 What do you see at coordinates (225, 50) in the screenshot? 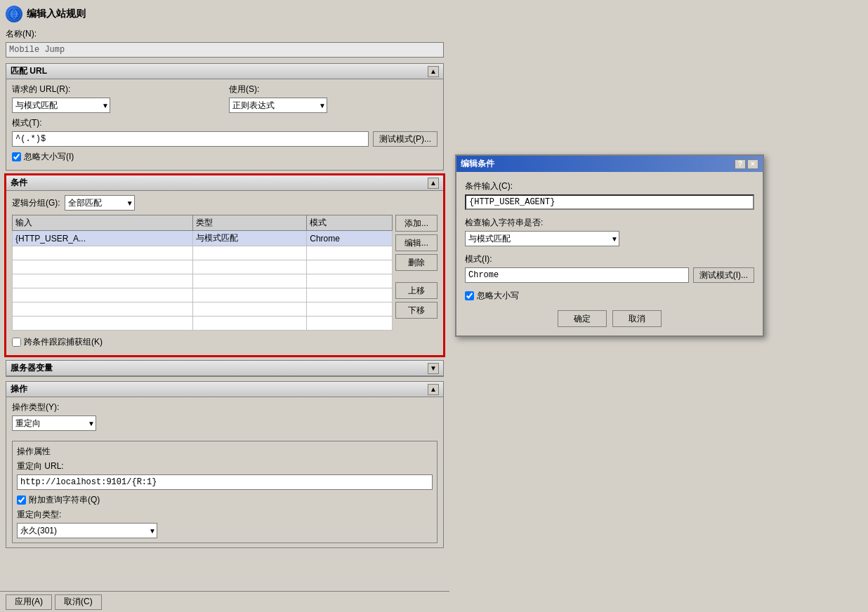
I see `name-input` at bounding box center [225, 50].